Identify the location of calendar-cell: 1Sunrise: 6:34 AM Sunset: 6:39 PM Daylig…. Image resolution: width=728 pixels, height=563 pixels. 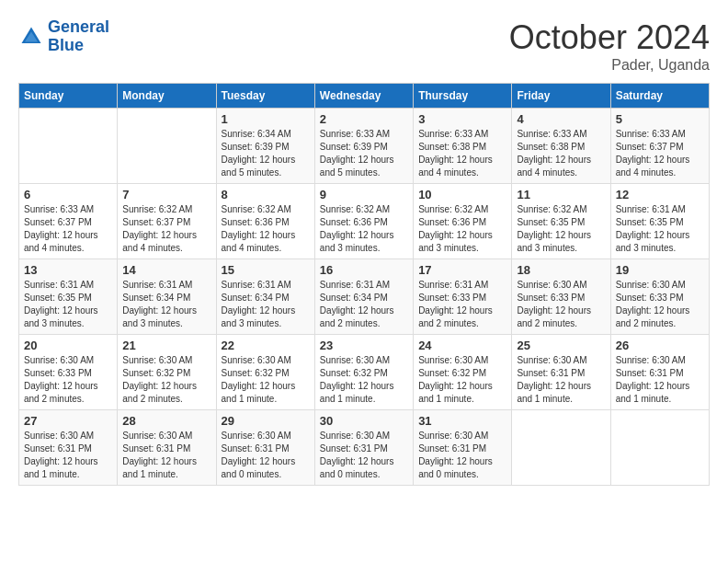
(265, 146).